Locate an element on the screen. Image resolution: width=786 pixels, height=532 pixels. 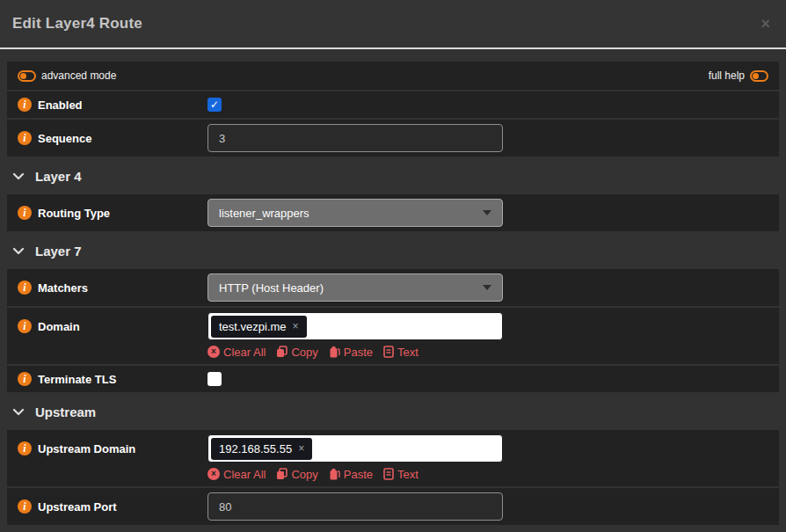
sequence-input is located at coordinates (355, 138).